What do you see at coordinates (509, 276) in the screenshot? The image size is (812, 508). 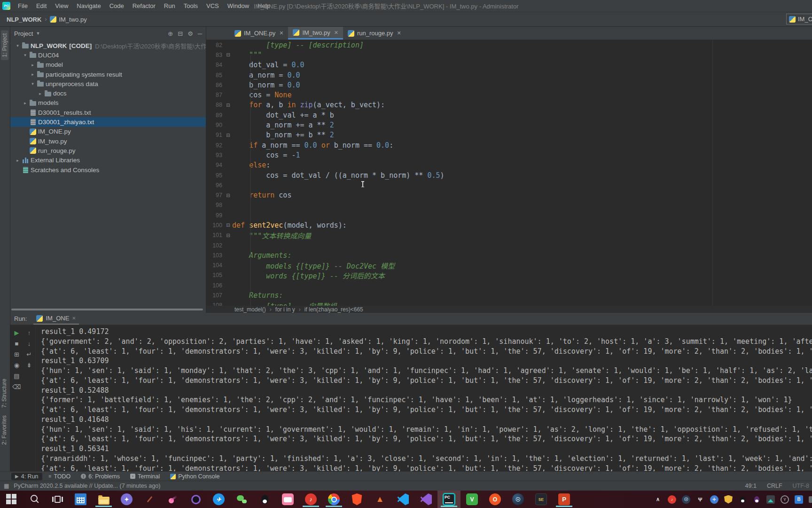 I see `editor-code-line: 105 words {[type]} -- 分词后的文本` at bounding box center [509, 276].